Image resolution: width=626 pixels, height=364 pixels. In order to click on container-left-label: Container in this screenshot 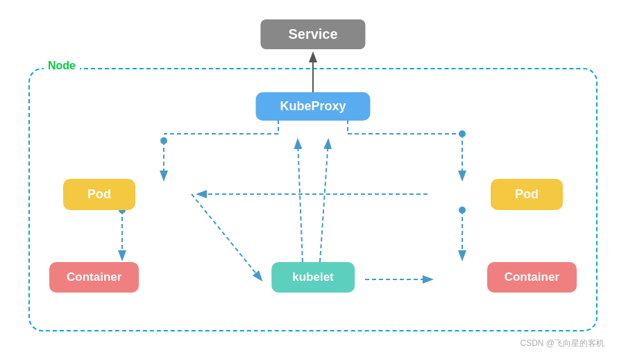, I will do `click(94, 277)`.